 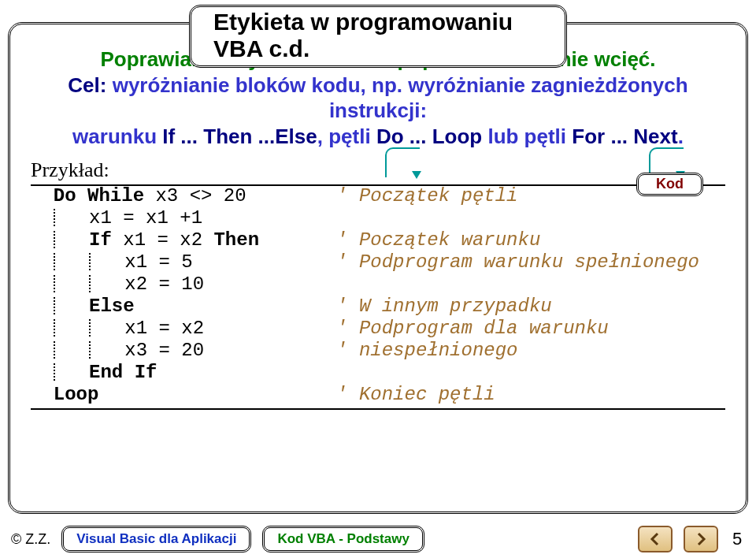 I want to click on code-row: x1 = x2' Podprogram dla warunku, so click(x=378, y=328).